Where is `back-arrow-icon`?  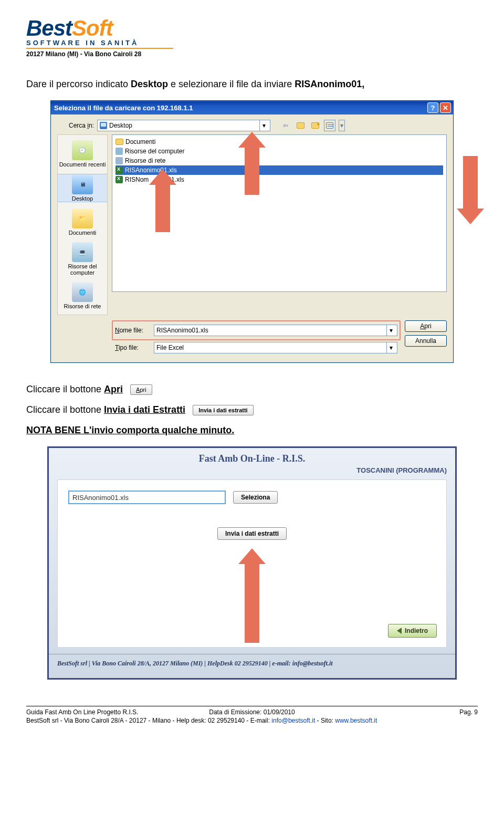 back-arrow-icon is located at coordinates (399, 631).